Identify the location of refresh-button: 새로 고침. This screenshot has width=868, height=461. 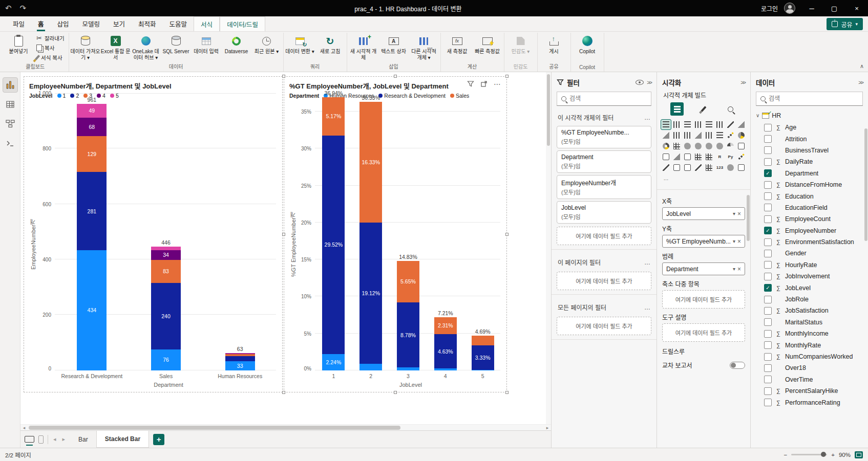
(330, 48).